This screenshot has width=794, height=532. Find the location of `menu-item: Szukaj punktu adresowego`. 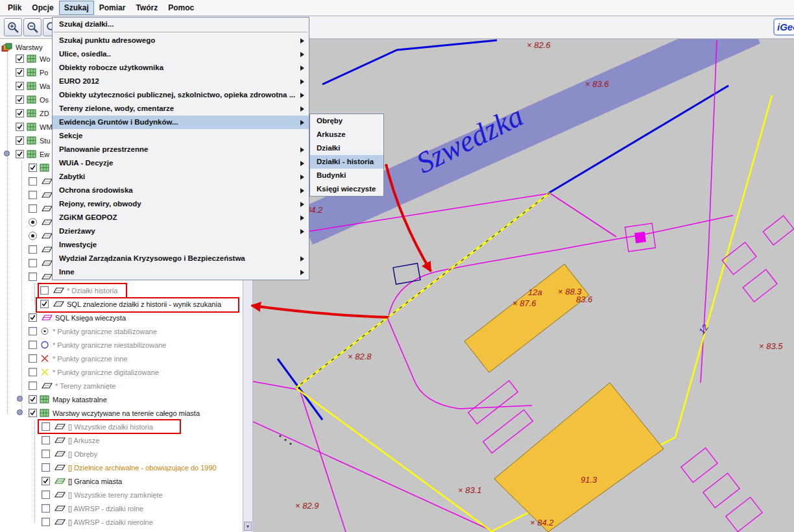

menu-item: Szukaj punktu adresowego is located at coordinates (180, 40).